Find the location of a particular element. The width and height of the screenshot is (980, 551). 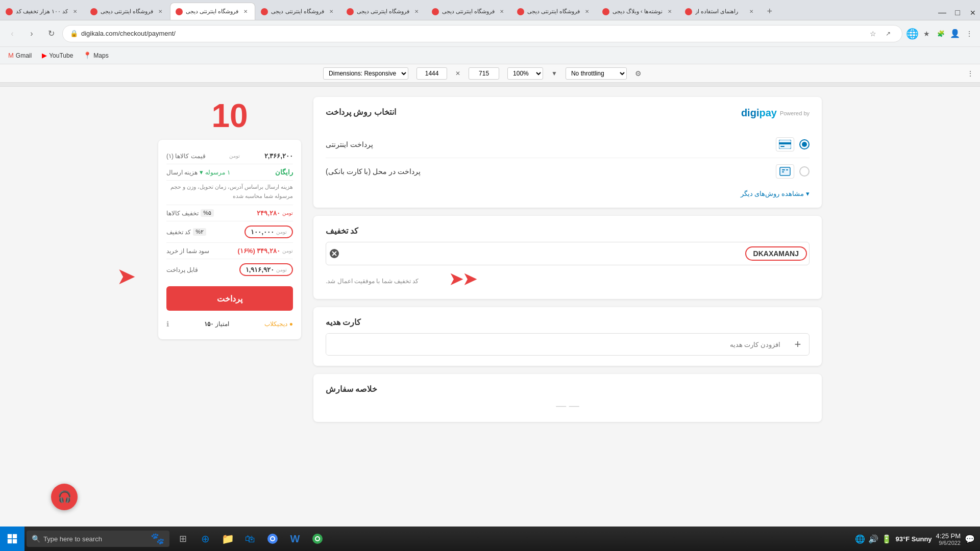

bookmark-maps: 📍 Maps is located at coordinates (96, 55).